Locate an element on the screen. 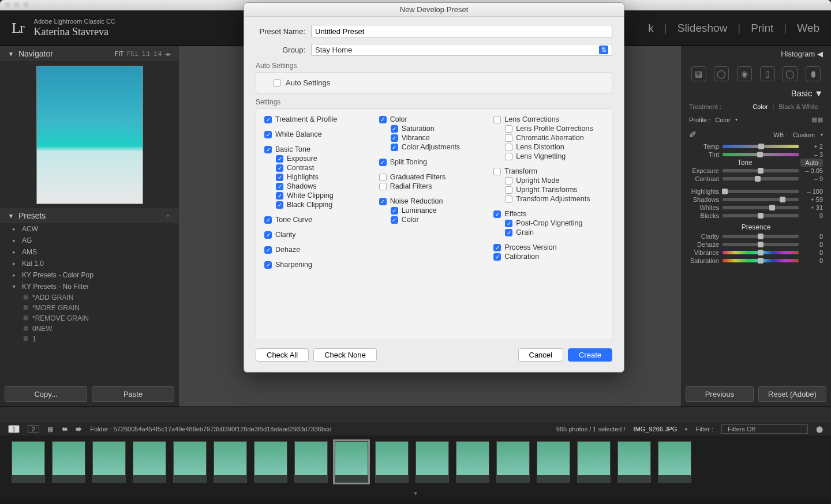  filter-dropdown: Filters Off is located at coordinates (765, 429).